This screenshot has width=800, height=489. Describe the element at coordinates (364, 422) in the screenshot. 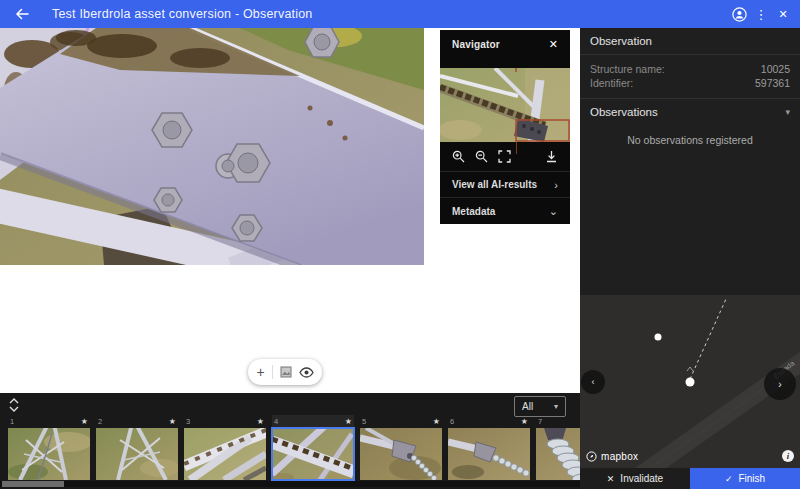

I see `thumb-number: 5` at that location.